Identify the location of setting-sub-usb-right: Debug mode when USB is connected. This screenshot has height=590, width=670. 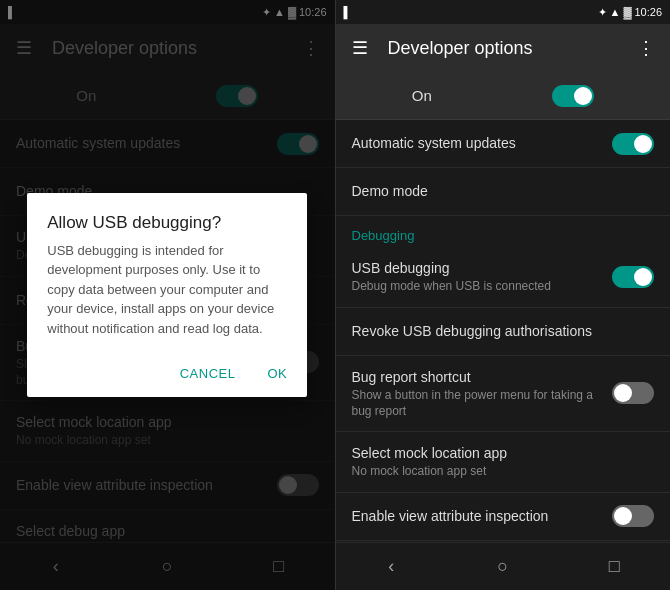
(482, 287).